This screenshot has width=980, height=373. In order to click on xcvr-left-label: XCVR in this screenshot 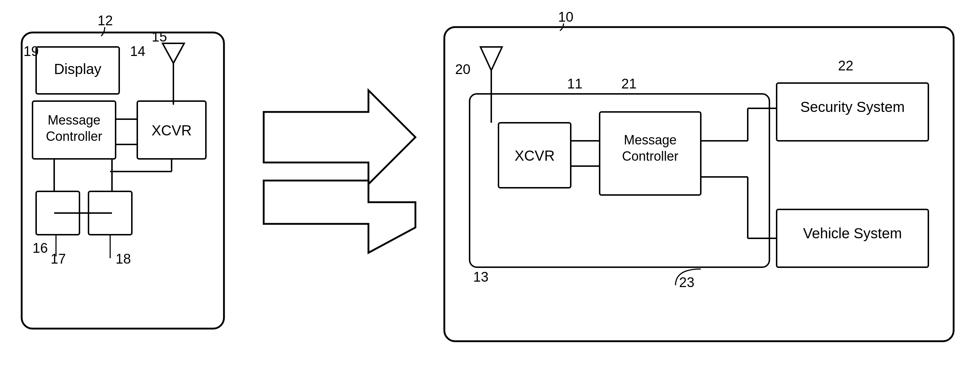, I will do `click(171, 130)`.